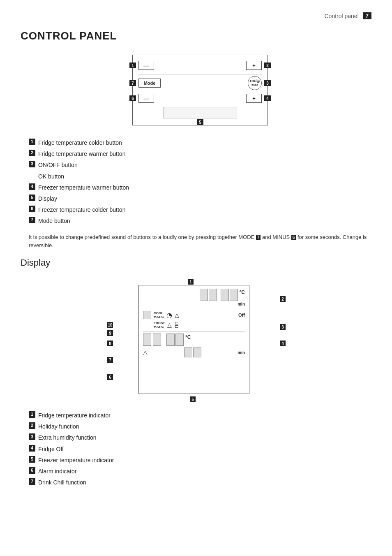  I want to click on cp-badge-4: 4, so click(267, 98).